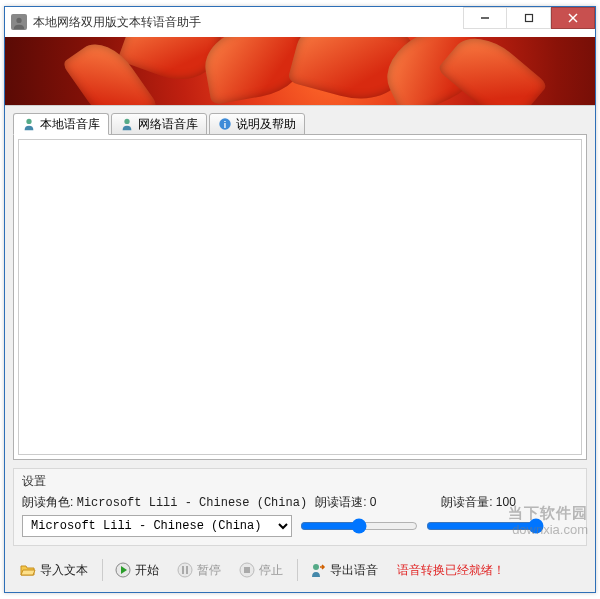  What do you see at coordinates (248, 22) in the screenshot?
I see `window-title: 本地网络双用版文本转语音助手` at bounding box center [248, 22].